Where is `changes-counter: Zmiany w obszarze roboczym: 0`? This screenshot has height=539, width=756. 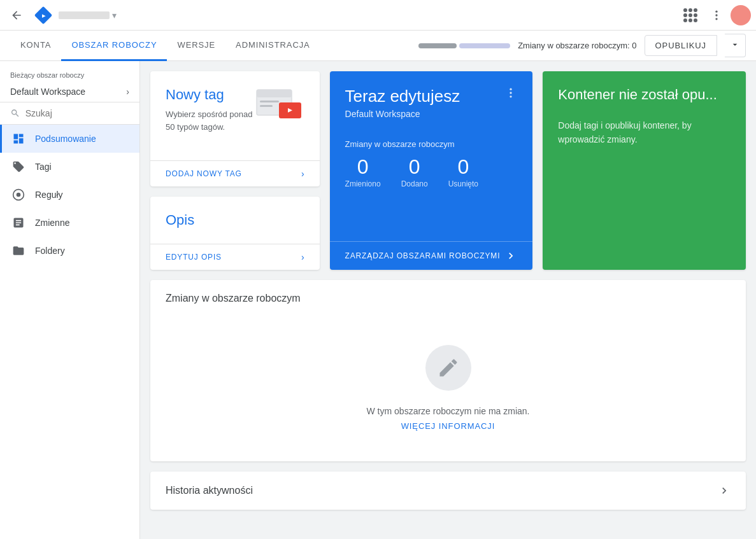
changes-counter: Zmiany w obszarze roboczym: 0 is located at coordinates (577, 46).